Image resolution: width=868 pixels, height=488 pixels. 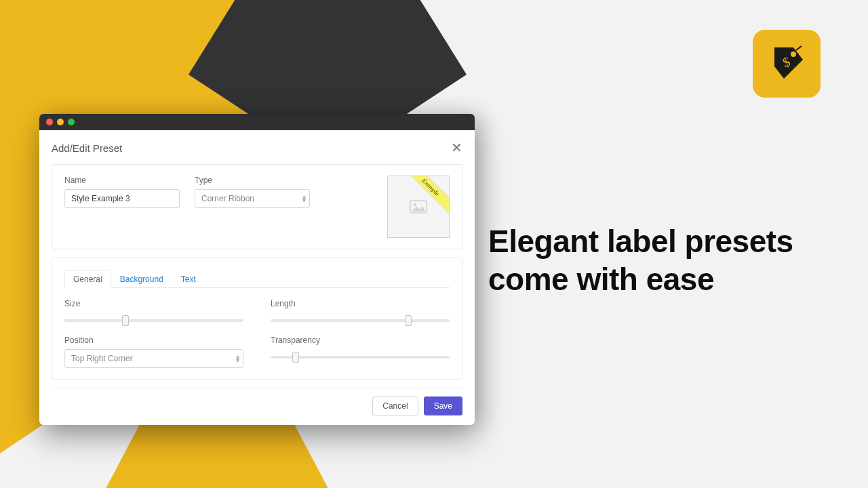 What do you see at coordinates (257, 122) in the screenshot?
I see `window-titlebar` at bounding box center [257, 122].